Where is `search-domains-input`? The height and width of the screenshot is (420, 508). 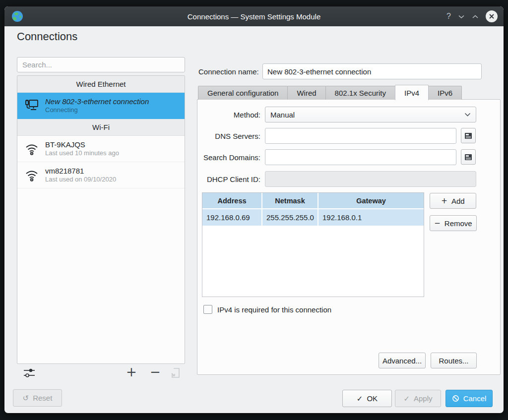
search-domains-input is located at coordinates (361, 157).